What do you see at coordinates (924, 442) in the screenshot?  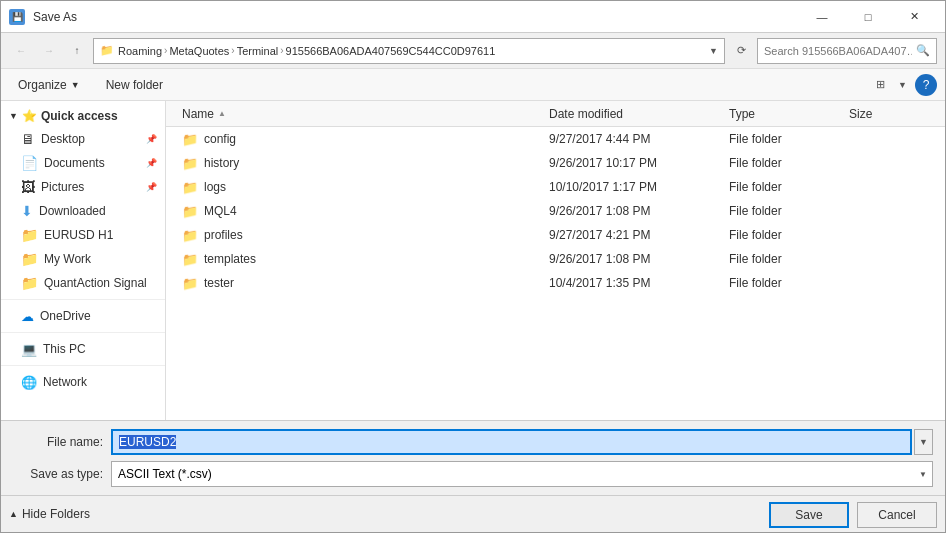 I see `filename-dropdown-arrow: ▼` at bounding box center [924, 442].